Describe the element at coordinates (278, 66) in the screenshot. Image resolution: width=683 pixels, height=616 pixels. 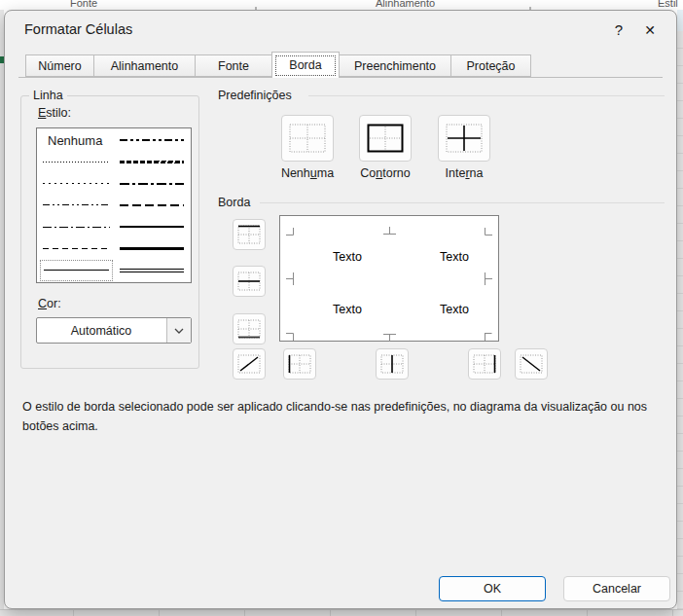
I see `tab-strip: Número Alinhamento Fonte Borda Preenchim…` at that location.